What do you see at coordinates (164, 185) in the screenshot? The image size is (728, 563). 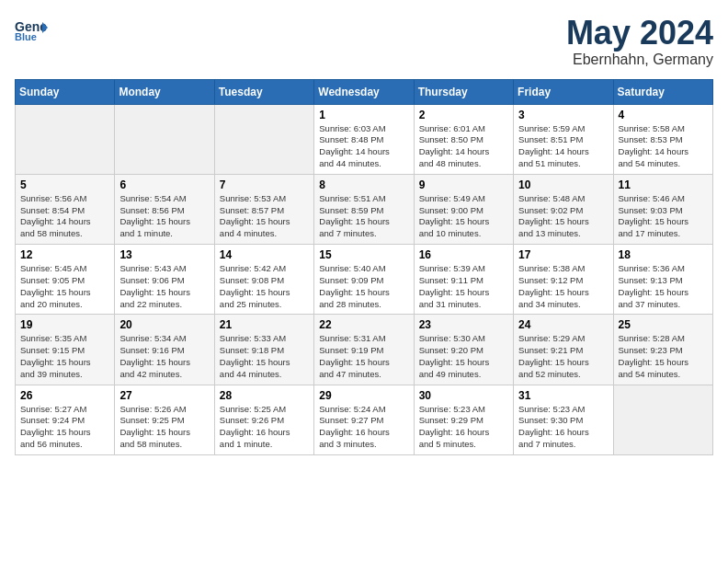 I see `day-number: 6` at bounding box center [164, 185].